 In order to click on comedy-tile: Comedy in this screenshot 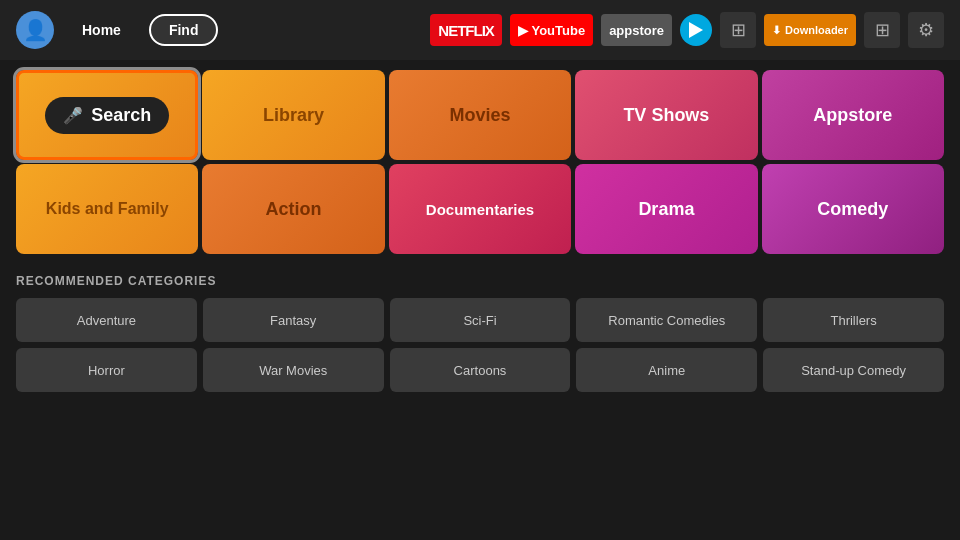, I will do `click(853, 209)`.